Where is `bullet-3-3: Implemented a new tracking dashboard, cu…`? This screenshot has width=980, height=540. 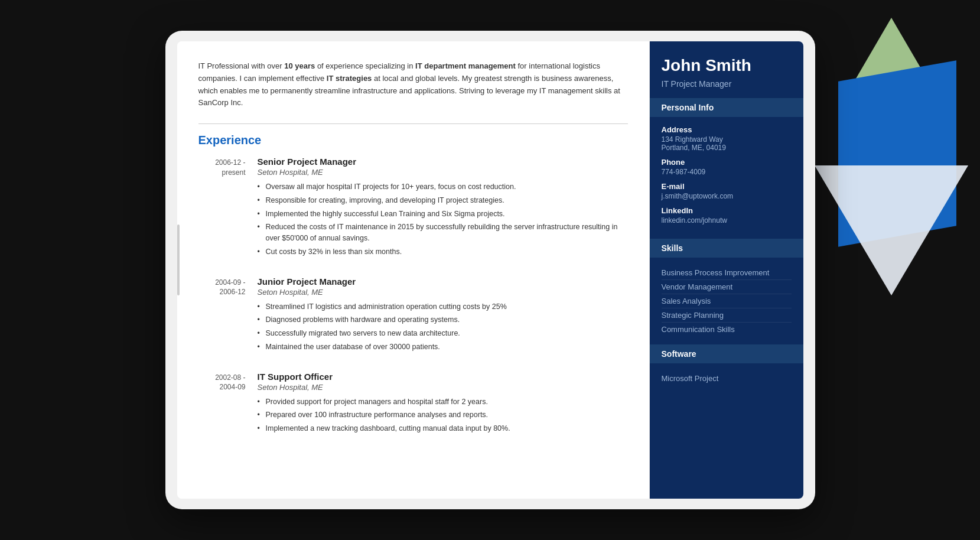
bullet-3-3: Implemented a new tracking dashboard, cu… is located at coordinates (443, 429).